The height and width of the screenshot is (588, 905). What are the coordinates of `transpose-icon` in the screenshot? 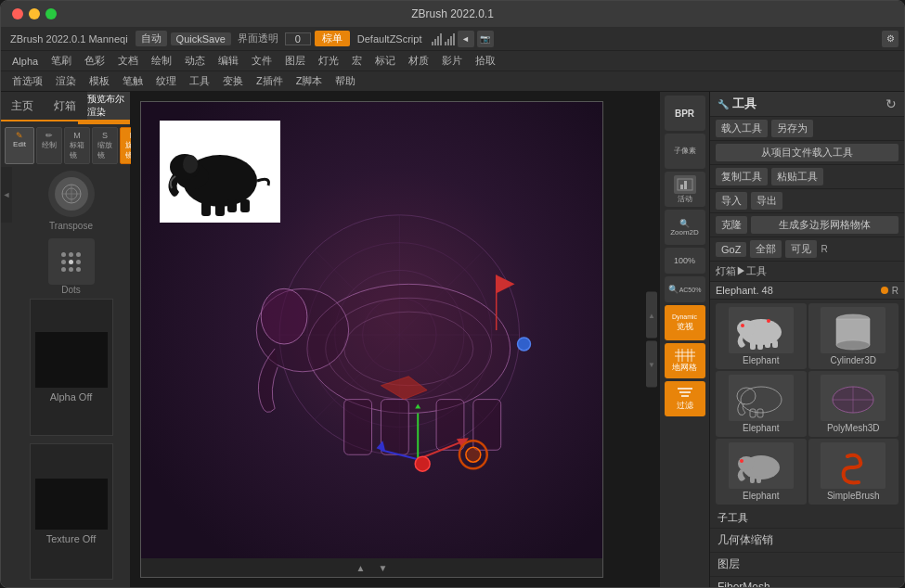 It's located at (71, 194).